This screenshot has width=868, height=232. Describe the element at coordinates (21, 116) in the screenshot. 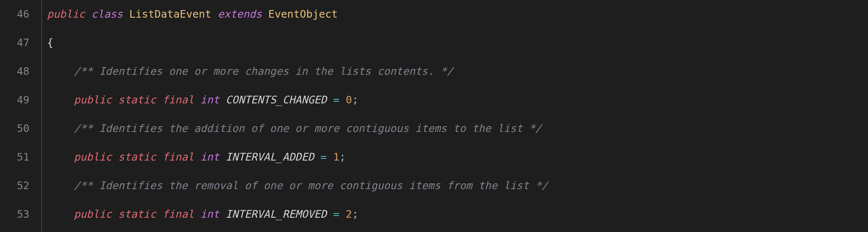

I see `line-number-gutter: 46 47 48 49 50 51 52 53` at that location.